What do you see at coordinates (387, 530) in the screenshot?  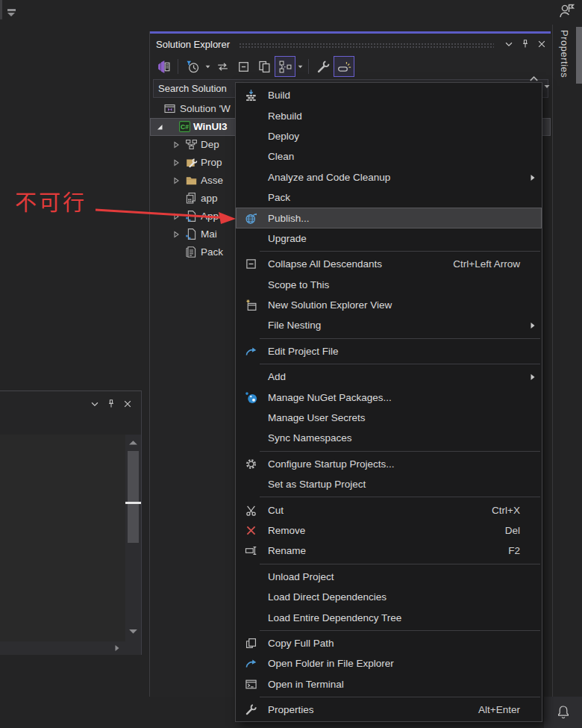 I see `menu-item-label: Remove` at bounding box center [387, 530].